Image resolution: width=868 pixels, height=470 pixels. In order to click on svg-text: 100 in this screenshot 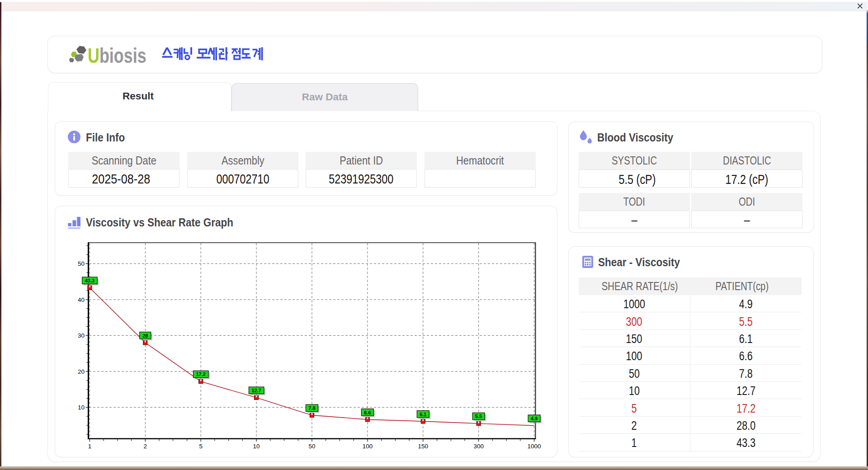, I will do `click(368, 446)`.